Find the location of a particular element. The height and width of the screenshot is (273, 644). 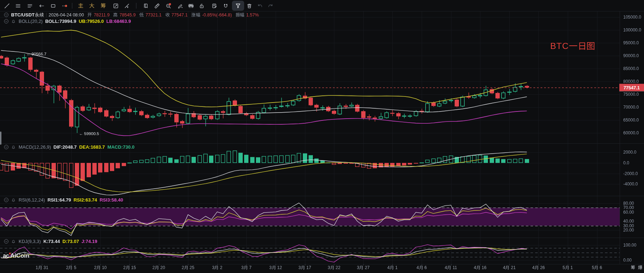

ohlc-value-4: -0.85%(-664.8) is located at coordinates (217, 15).